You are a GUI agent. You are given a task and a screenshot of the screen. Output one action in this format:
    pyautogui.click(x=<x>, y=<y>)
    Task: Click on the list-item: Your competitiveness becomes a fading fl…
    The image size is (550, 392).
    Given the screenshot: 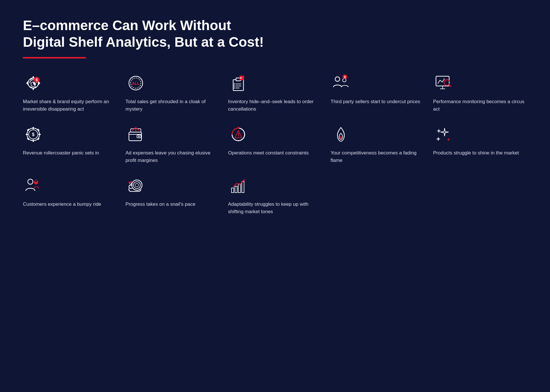 What is the action you would take?
    pyautogui.click(x=378, y=144)
    